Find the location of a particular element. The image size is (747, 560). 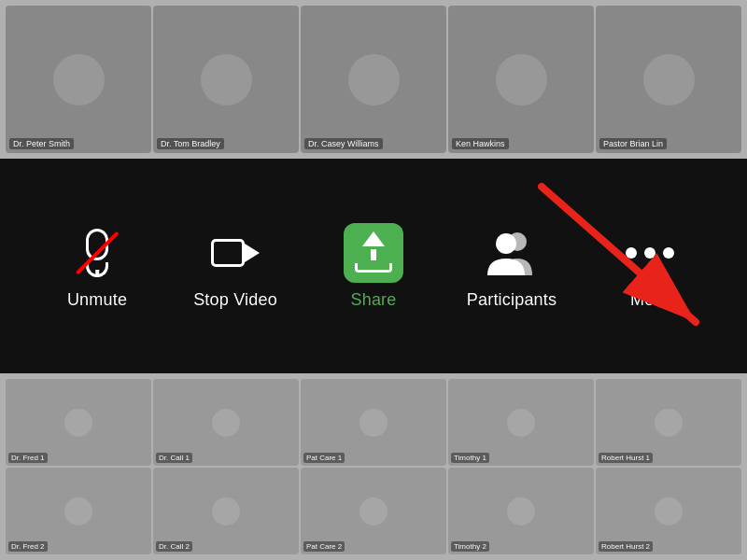

stop-video-button: Stop Video is located at coordinates (235, 267).